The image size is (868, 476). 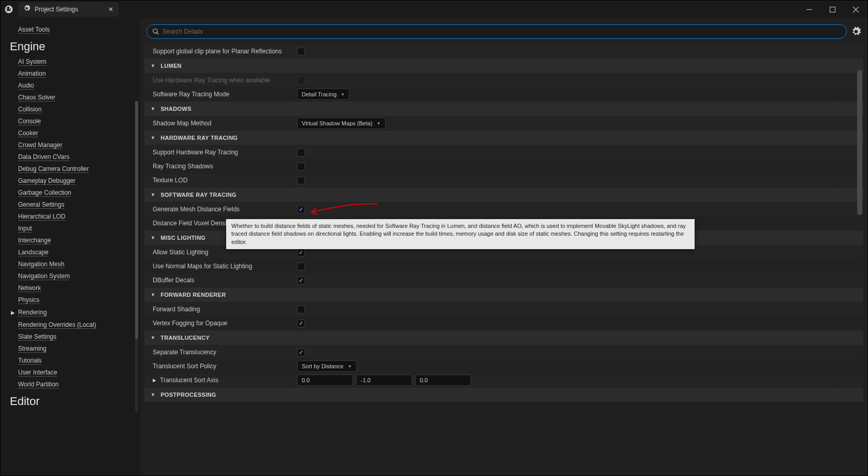 I want to click on section-header: ▼POSTPROCESSING, so click(x=504, y=395).